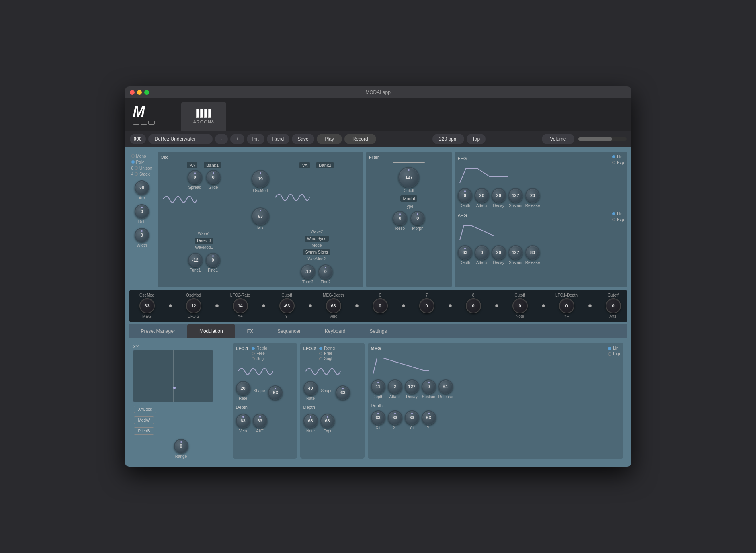 The image size is (756, 553). What do you see at coordinates (516, 255) in the screenshot?
I see `aeg-sustain-knob: 127 Sustain` at bounding box center [516, 255].